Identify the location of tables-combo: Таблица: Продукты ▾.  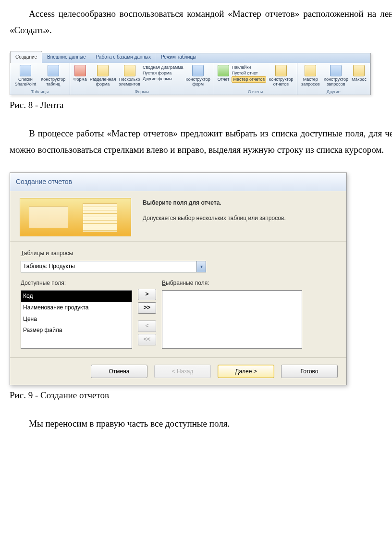
(113, 267).